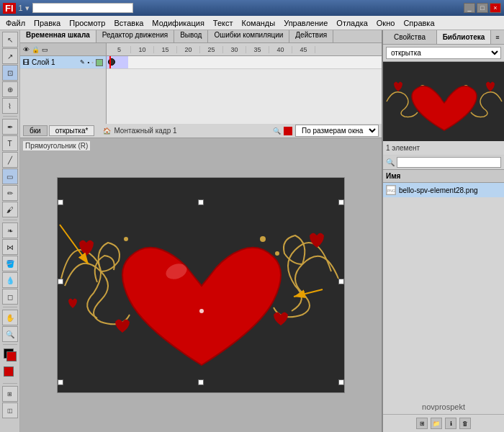 Image resolution: width=504 pixels, height=432 pixels. What do you see at coordinates (444, 102) in the screenshot?
I see `preview-svg` at bounding box center [444, 102].